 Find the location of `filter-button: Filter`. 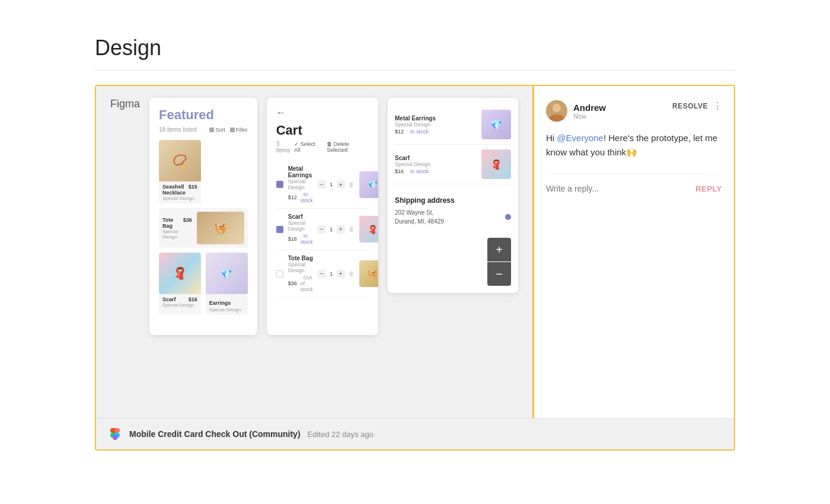

filter-button: Filter is located at coordinates (239, 130).